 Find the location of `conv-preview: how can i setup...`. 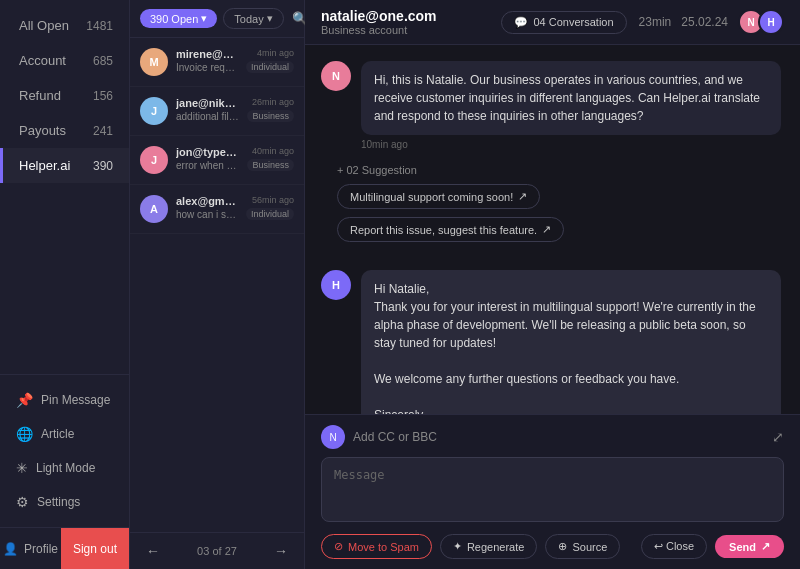

conv-preview: how can i setup... is located at coordinates (207, 214).